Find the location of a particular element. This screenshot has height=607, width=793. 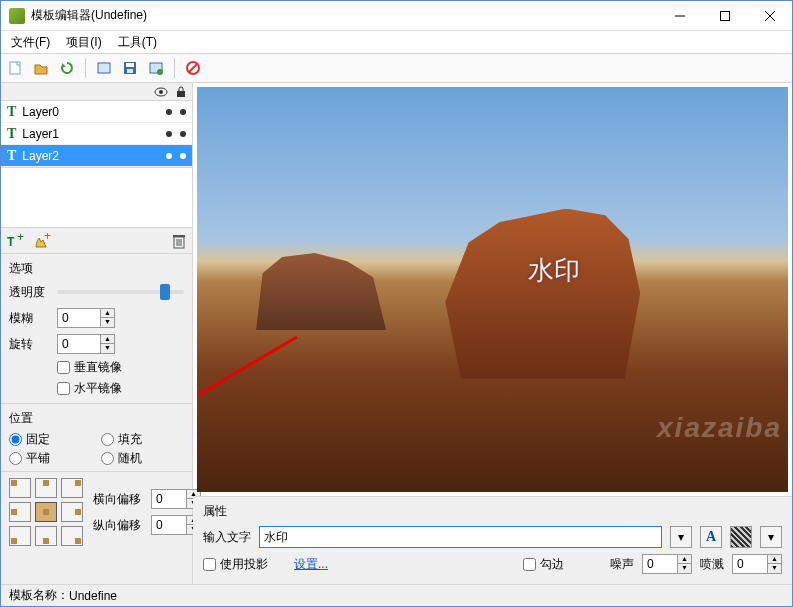

opacity-slider is located at coordinates (120, 292).